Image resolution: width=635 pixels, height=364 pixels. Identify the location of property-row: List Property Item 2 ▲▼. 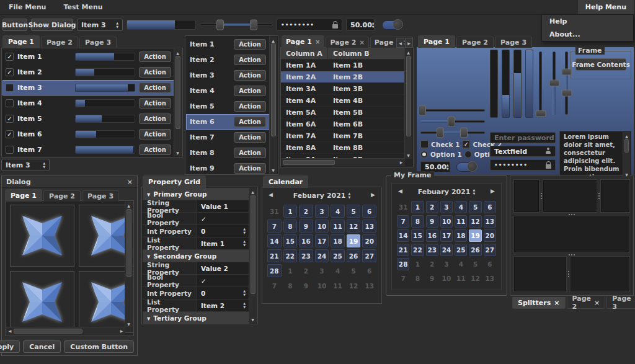
(196, 306).